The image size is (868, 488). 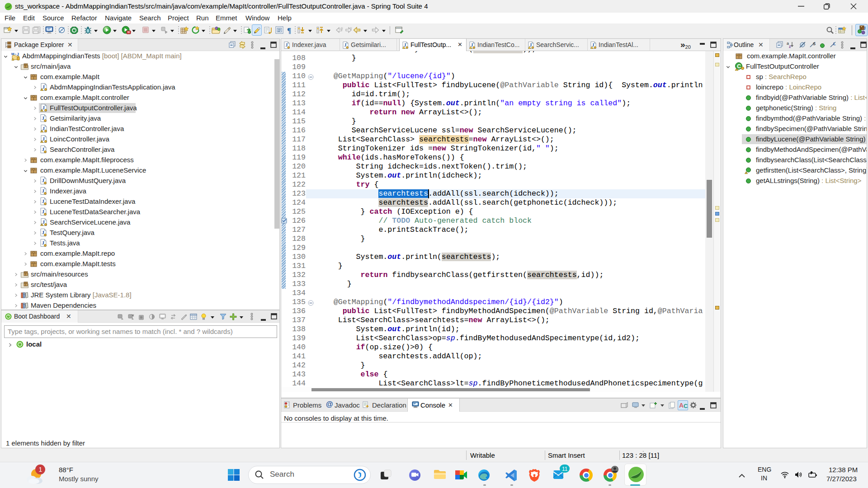 What do you see at coordinates (835, 44) in the screenshot?
I see `svg-text: L` at bounding box center [835, 44].